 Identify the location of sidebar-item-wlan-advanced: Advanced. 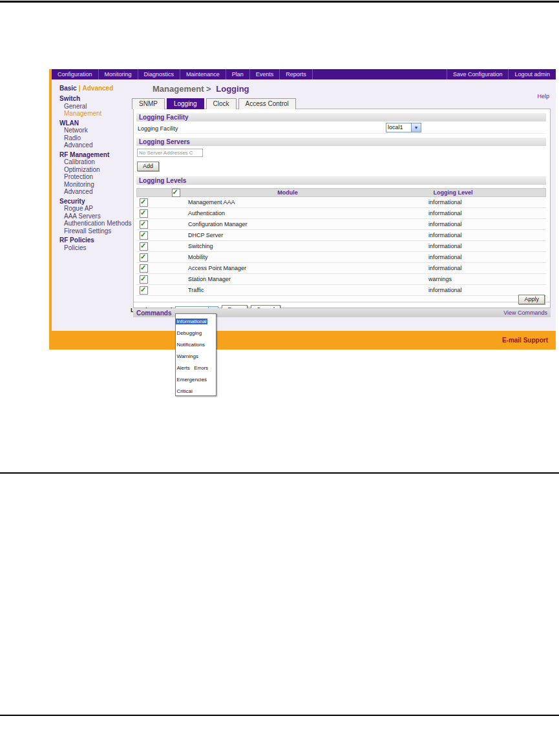
(93, 145).